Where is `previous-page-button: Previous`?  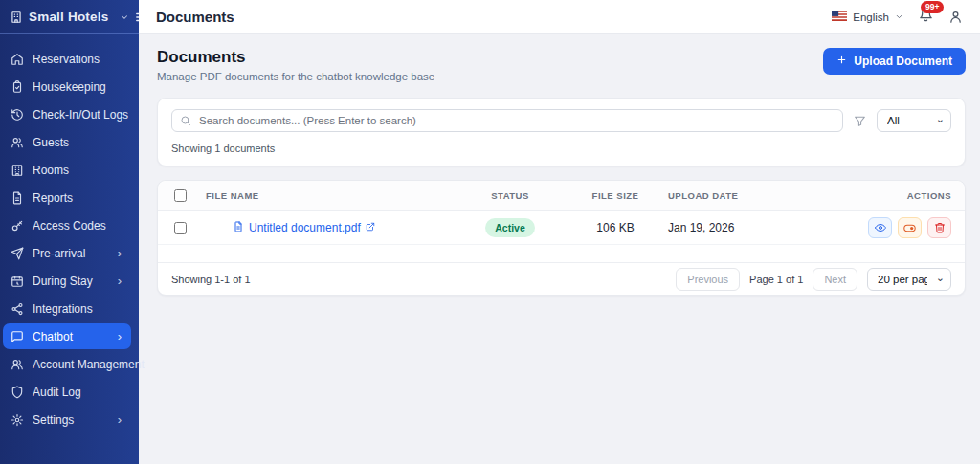 previous-page-button: Previous is located at coordinates (708, 279).